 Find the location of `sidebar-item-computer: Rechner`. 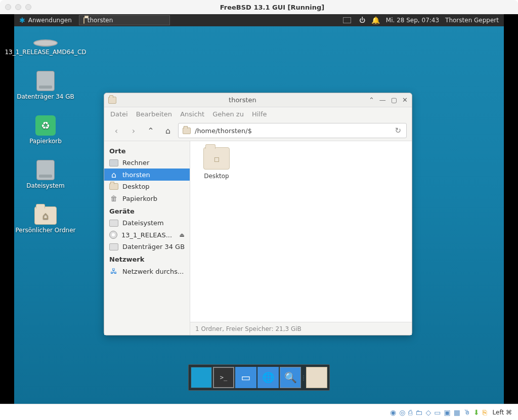

sidebar-item-computer: Rechner is located at coordinates (147, 163).